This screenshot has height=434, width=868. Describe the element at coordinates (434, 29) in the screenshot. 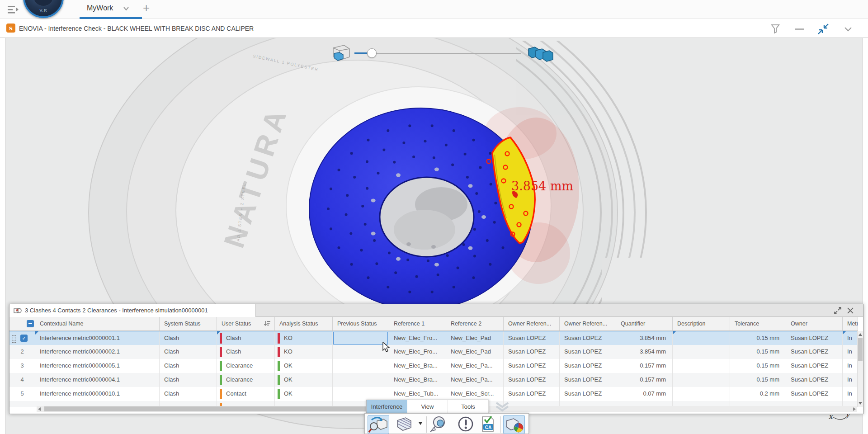

I see `app-header: s ENOVIA - Interference Check - BLACK WH…` at that location.